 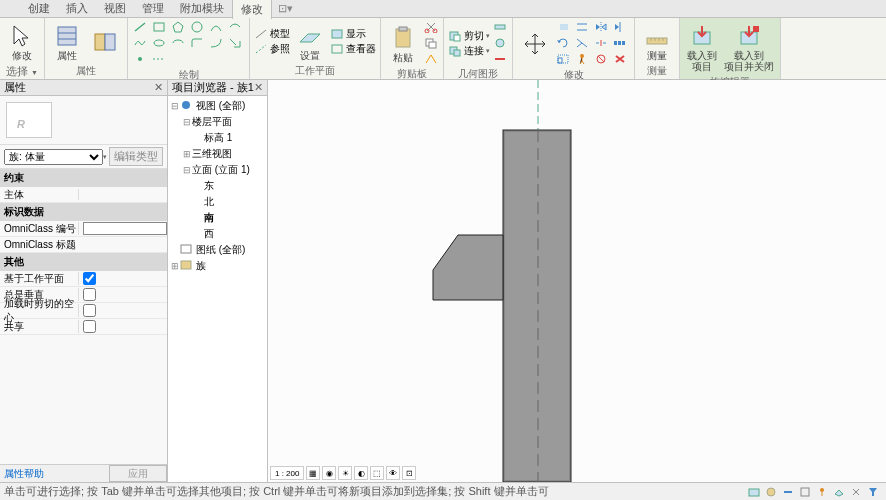 What do you see at coordinates (313, 473) in the screenshot?
I see `detail-level-icon: ▦` at bounding box center [313, 473].